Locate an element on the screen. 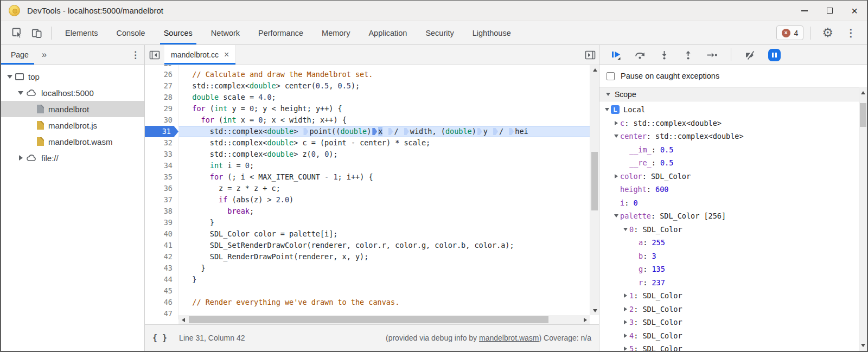 This screenshot has height=352, width=868. editor-vertical-scrollbar is located at coordinates (595, 190).